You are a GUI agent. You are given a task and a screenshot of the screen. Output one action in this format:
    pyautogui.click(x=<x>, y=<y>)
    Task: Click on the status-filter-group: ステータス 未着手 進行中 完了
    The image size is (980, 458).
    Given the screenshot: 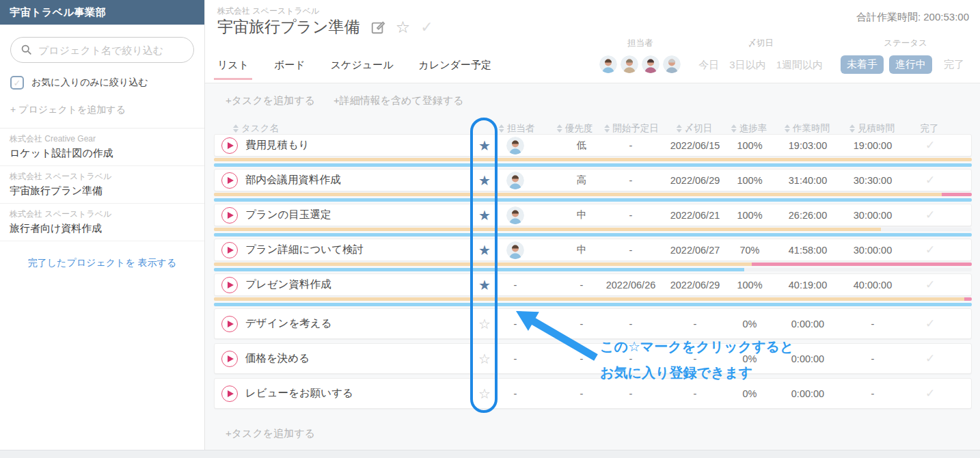 What is the action you would take?
    pyautogui.click(x=906, y=56)
    